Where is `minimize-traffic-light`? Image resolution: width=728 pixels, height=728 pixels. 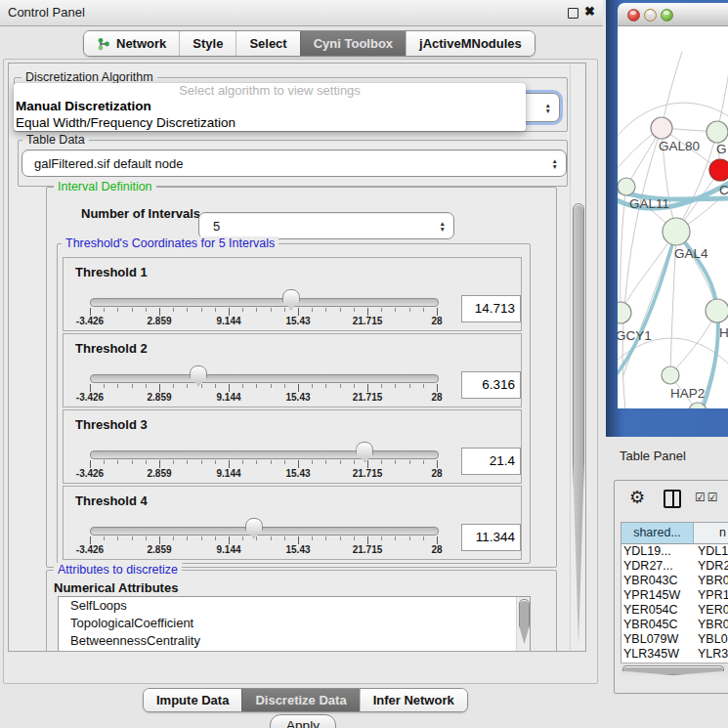
minimize-traffic-light is located at coordinates (651, 16).